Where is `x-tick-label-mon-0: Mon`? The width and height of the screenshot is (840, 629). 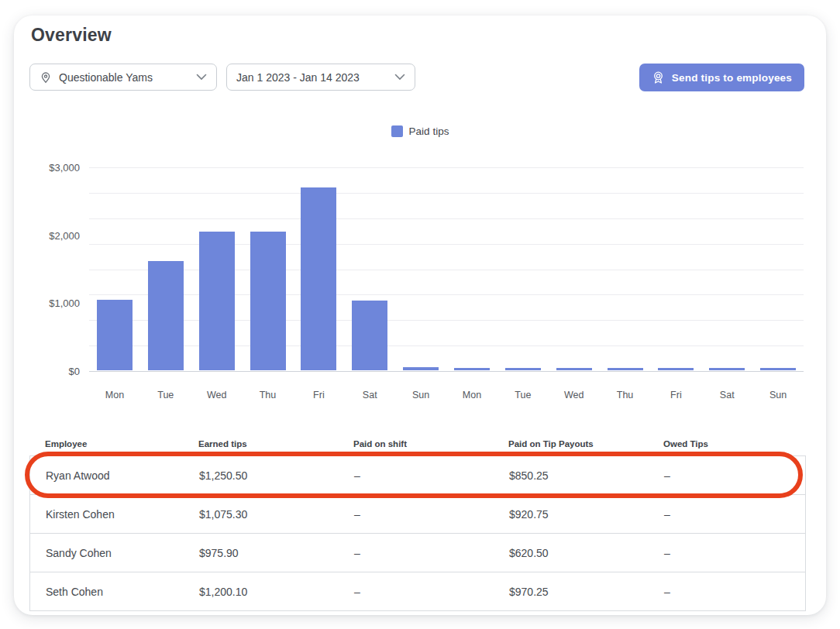 x-tick-label-mon-0: Mon is located at coordinates (115, 395).